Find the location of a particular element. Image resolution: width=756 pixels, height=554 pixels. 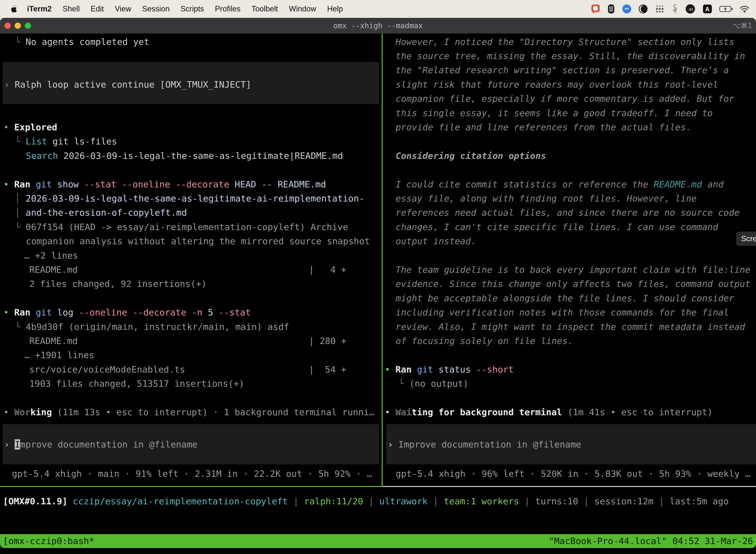

terminal-text: the "Related research writing" section i… is located at coordinates (562, 70).